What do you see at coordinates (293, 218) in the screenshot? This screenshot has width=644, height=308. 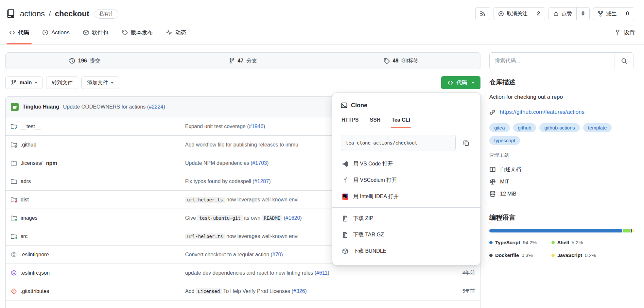 I see `issue-link: #1620` at bounding box center [293, 218].